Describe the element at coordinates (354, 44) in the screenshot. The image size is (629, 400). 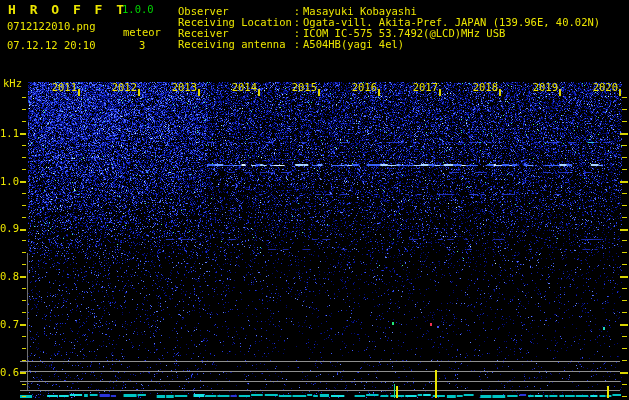
I see `info-value: A504HB(yagi 4el)` at that location.